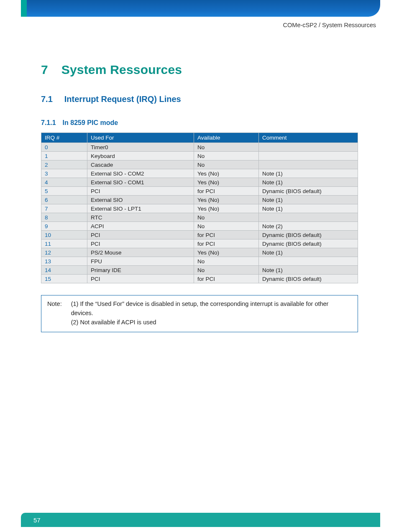  Describe the element at coordinates (141, 227) in the screenshot. I see `cell-used: ACPI` at that location.